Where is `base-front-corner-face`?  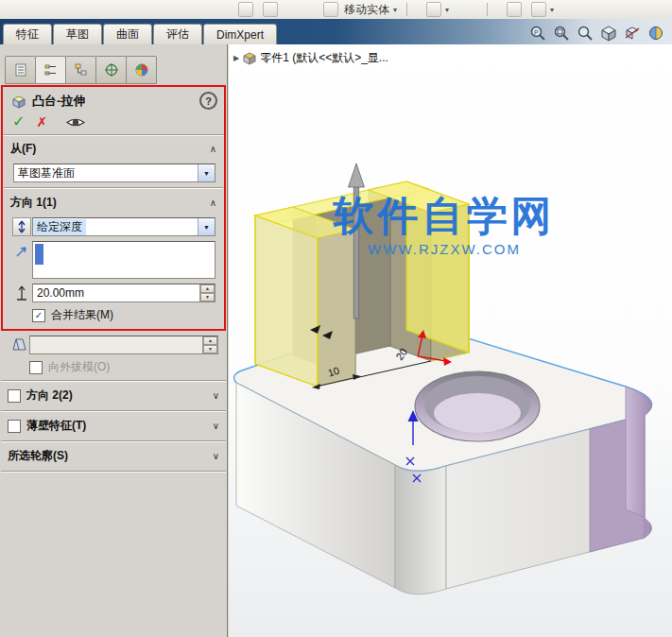
base-front-corner-face is located at coordinates (421, 529).